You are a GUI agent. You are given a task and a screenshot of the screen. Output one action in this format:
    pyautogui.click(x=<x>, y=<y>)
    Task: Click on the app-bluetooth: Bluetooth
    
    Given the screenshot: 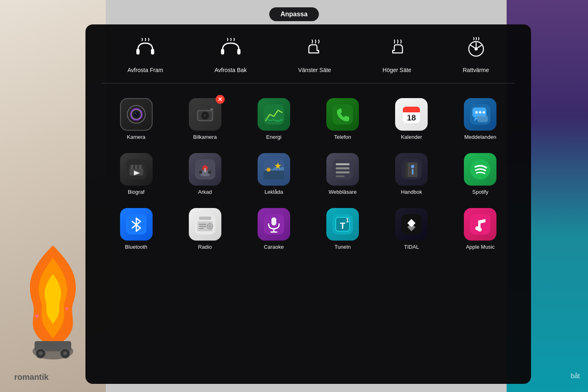 What is the action you would take?
    pyautogui.click(x=136, y=229)
    